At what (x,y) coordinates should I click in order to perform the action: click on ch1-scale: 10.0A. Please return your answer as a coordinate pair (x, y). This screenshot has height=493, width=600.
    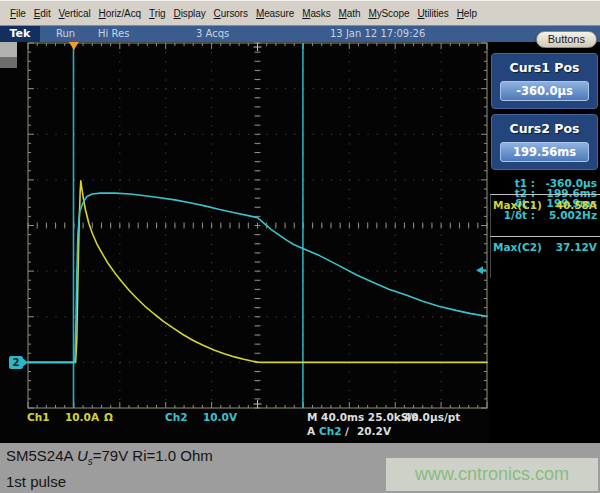
    Looking at the image, I should click on (82, 417).